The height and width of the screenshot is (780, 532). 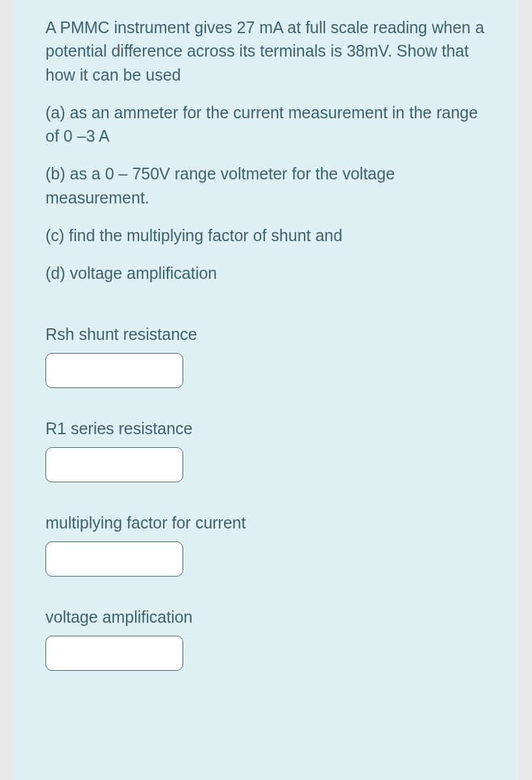 I want to click on label-voltage-amplification: voltage amplification, so click(x=266, y=618).